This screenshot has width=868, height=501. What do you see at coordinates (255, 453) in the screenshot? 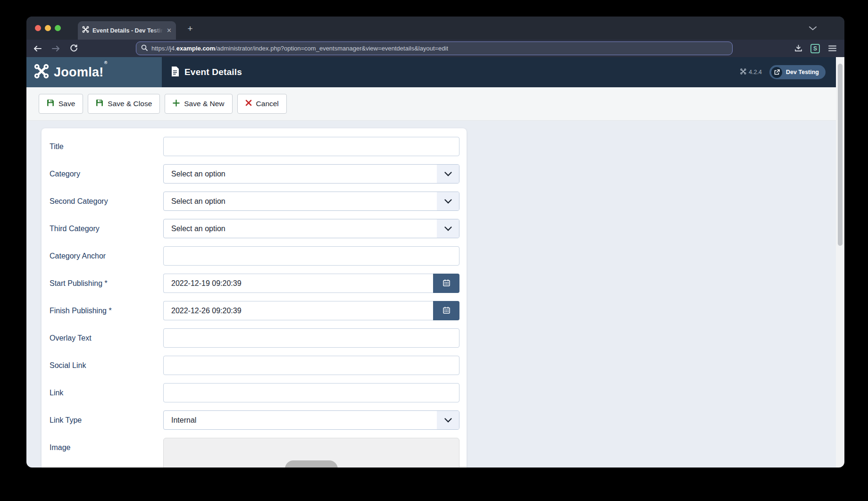
I see `form-row-image: Image` at bounding box center [255, 453].